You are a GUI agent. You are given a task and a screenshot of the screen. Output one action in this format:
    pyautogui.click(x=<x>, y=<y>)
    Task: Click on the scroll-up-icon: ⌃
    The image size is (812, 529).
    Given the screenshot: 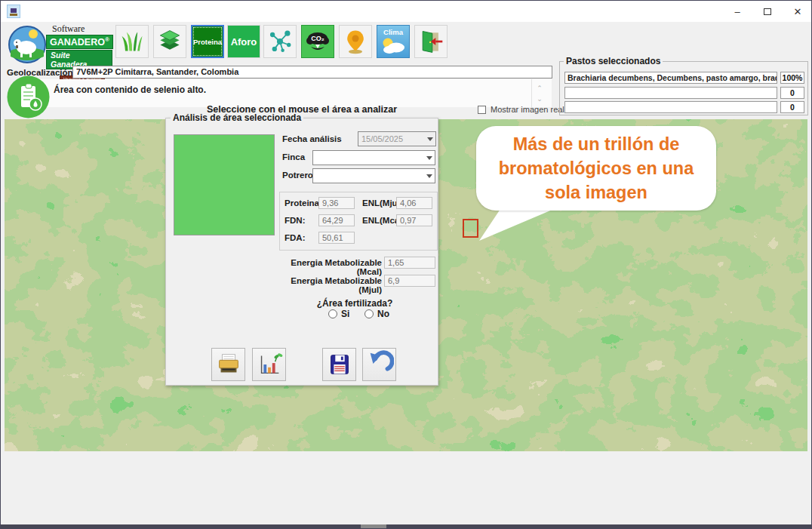 What is the action you would take?
    pyautogui.click(x=540, y=88)
    